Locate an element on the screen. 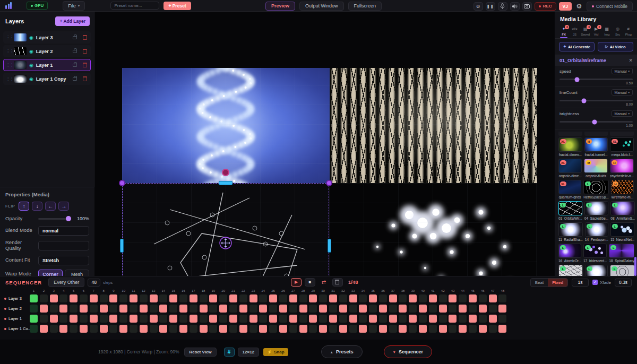 The image size is (637, 364). connect-mobile-button: Connect Mobile is located at coordinates (609, 6).